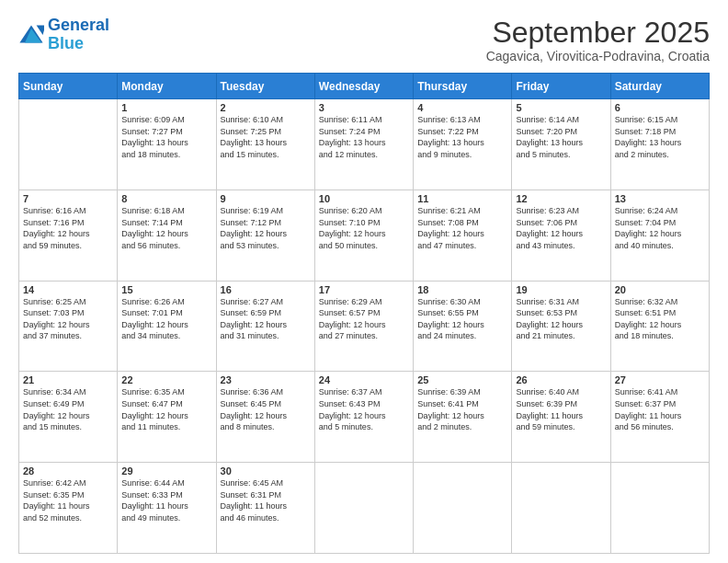 Image resolution: width=728 pixels, height=563 pixels. What do you see at coordinates (463, 418) in the screenshot?
I see `table-row: 25Sunrise: 6:39 AMSunset: 6:41 PMDayligh…` at bounding box center [463, 418].